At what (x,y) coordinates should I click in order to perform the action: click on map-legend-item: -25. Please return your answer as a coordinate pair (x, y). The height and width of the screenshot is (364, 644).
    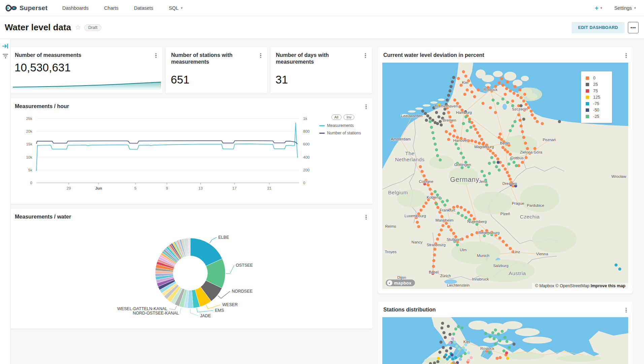
    Looking at the image, I should click on (599, 117).